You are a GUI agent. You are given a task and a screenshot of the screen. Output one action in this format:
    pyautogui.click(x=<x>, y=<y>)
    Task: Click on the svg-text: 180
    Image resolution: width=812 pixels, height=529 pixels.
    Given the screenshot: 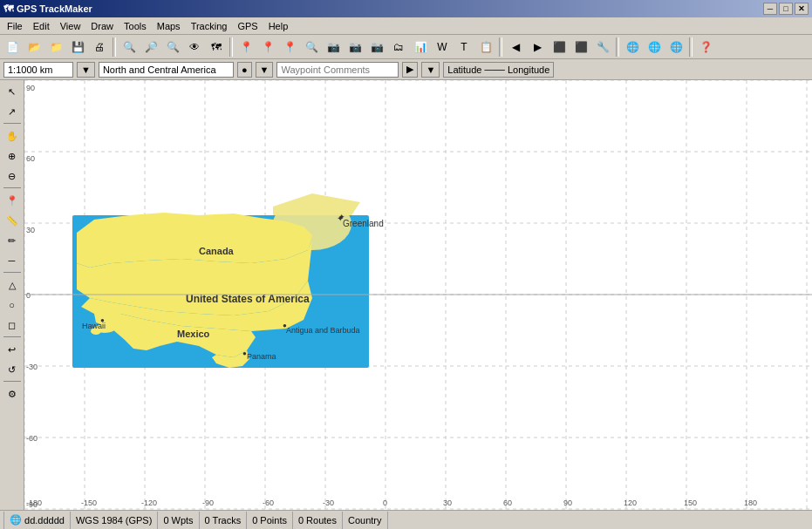 What is the action you would take?
    pyautogui.click(x=750, y=503)
    